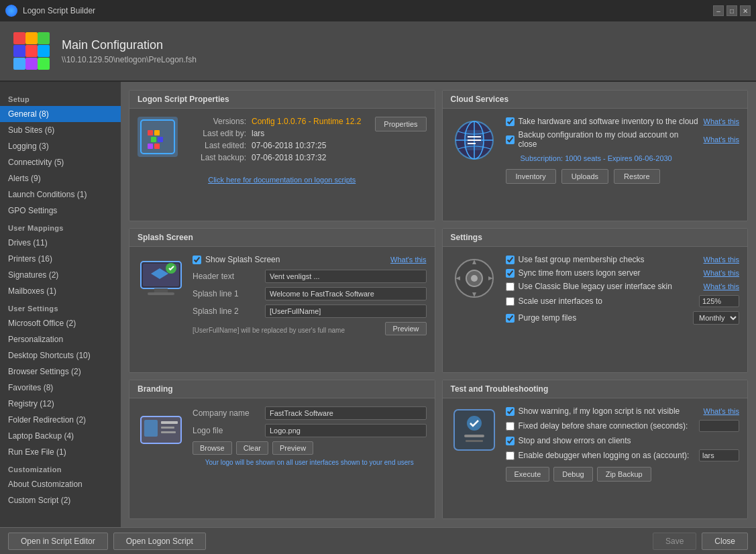 The height and width of the screenshot is (554, 756). What do you see at coordinates (60, 195) in the screenshot?
I see `sidebar-item-launchconditions: Launch Conditions (1)` at bounding box center [60, 195].